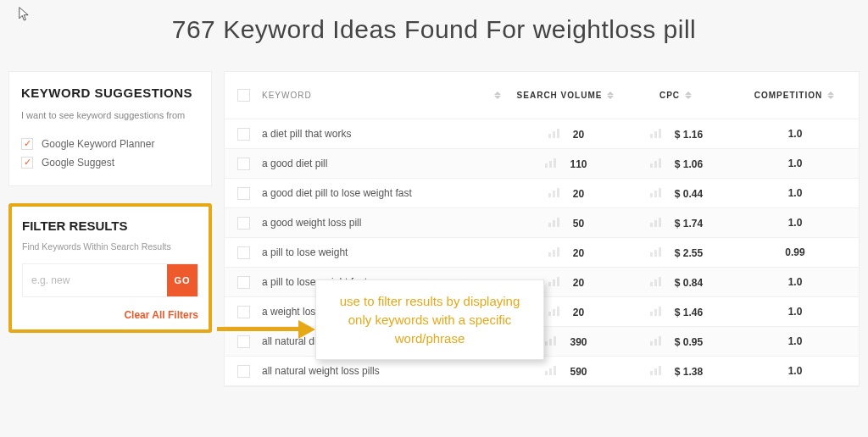  What do you see at coordinates (542, 193) in the screenshot?
I see `table-row: a good diet pill to lose weight fast20$ …` at bounding box center [542, 193].